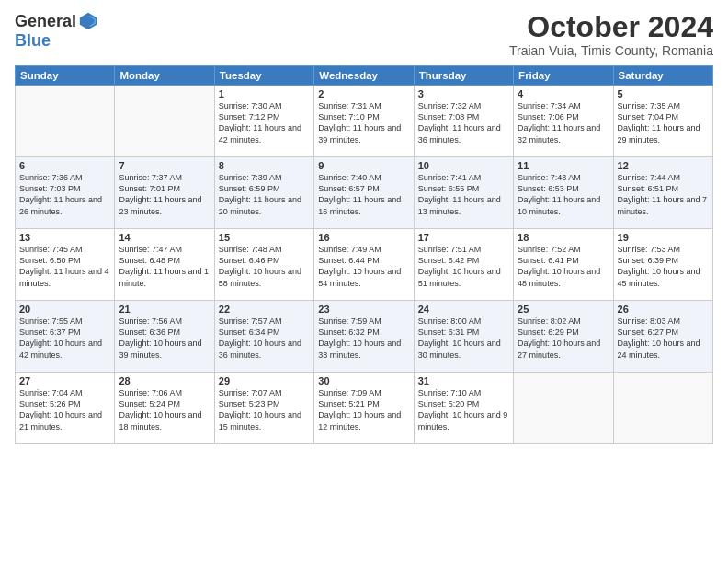  Describe the element at coordinates (265, 195) in the screenshot. I see `day-info: Sunrise: 7:39 AM Sunset: 6:59 PM Dayligh…` at that location.